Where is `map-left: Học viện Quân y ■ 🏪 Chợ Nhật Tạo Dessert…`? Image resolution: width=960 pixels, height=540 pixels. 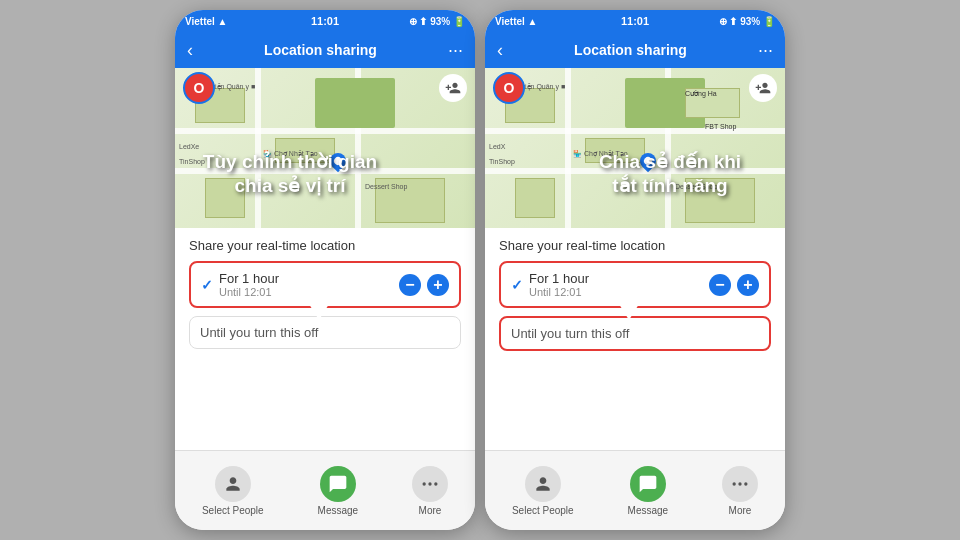 map-left: Học viện Quân y ■ 🏪 Chợ Nhật Tạo Dessert… is located at coordinates (325, 148).